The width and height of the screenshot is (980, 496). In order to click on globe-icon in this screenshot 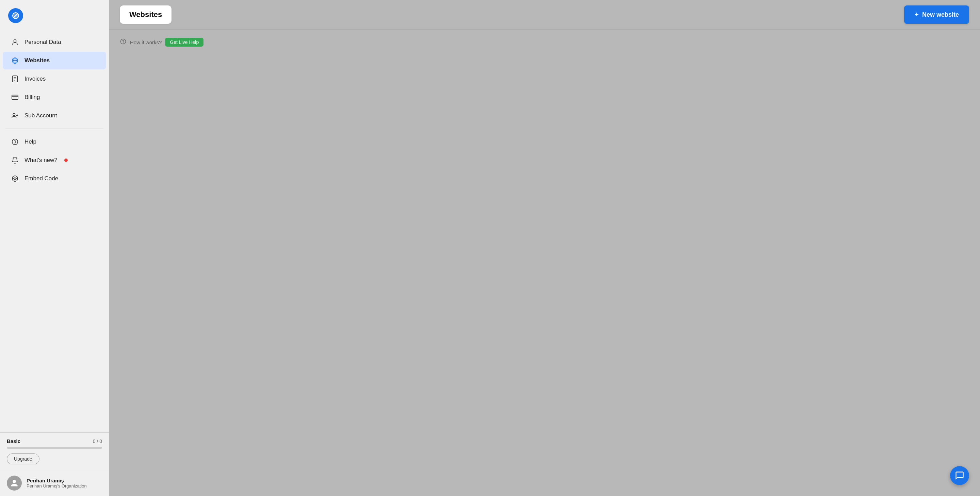, I will do `click(15, 60)`.